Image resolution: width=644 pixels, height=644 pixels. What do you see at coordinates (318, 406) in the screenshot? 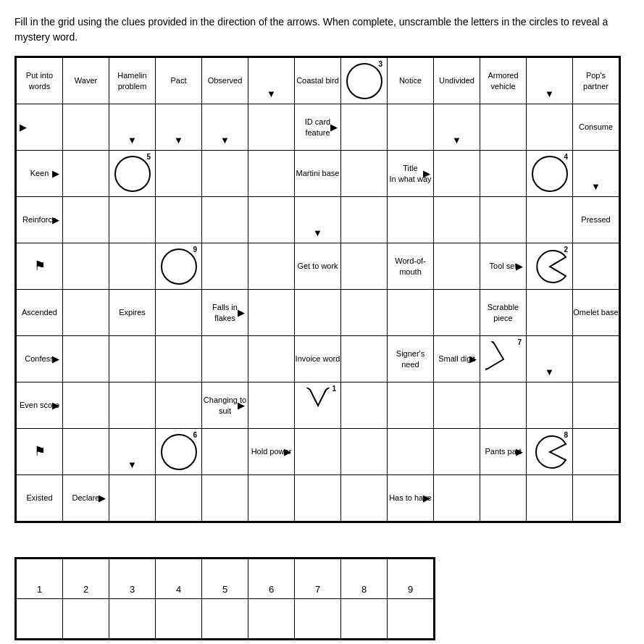
I see `circle-1-cell: 1` at bounding box center [318, 406].